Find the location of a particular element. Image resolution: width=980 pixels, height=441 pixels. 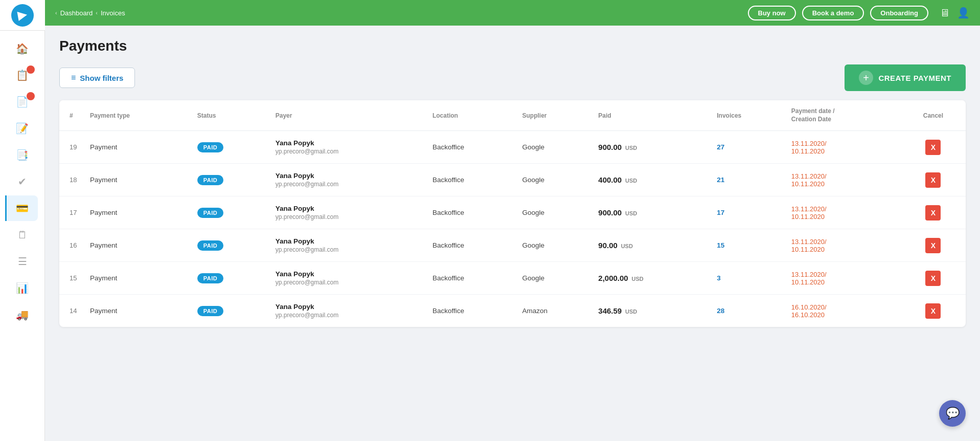

invoice-link: 27 is located at coordinates (721, 147).